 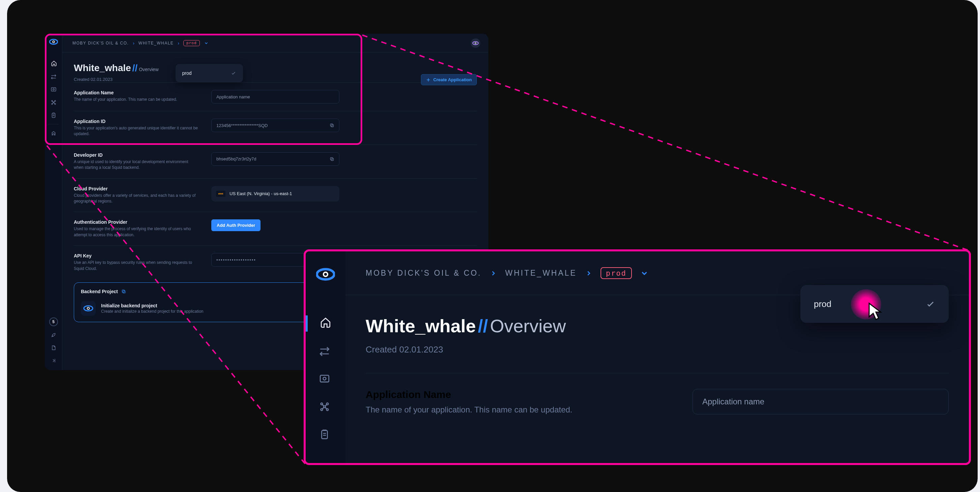 What do you see at coordinates (733, 402) in the screenshot?
I see `input-app-name-placeholder: Application name` at bounding box center [733, 402].